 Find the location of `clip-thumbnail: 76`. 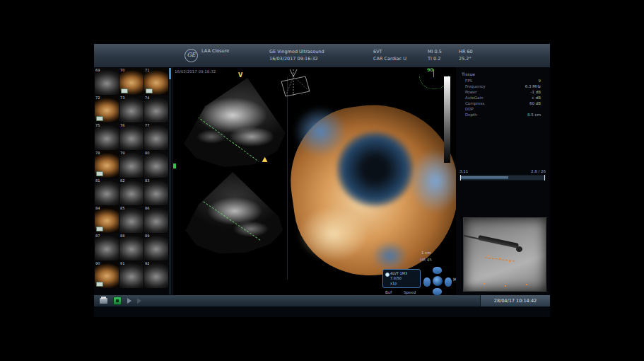

clip-thumbnail: 76 is located at coordinates (131, 137).